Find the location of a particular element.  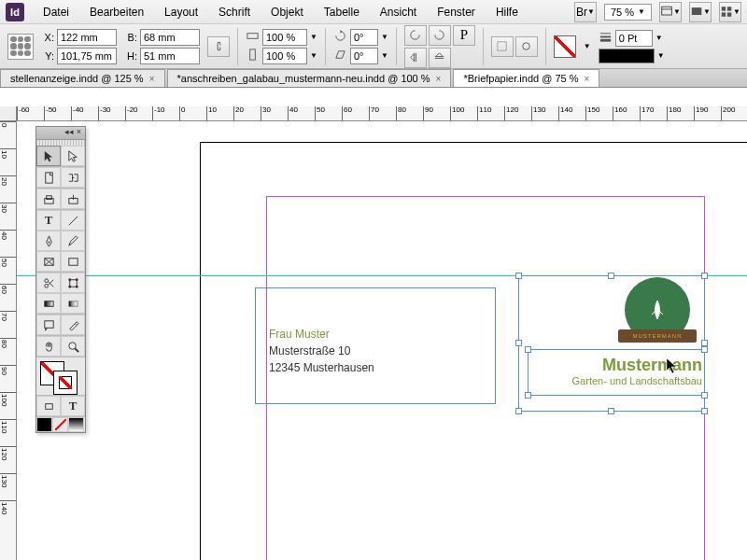

view-options-button: ▼ is located at coordinates (670, 12).